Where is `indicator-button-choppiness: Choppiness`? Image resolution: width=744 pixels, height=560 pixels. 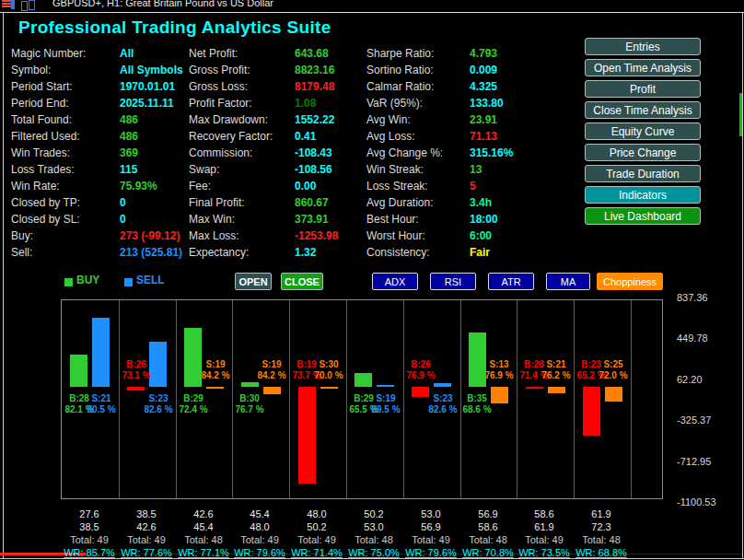 indicator-button-choppiness: Choppiness is located at coordinates (630, 282).